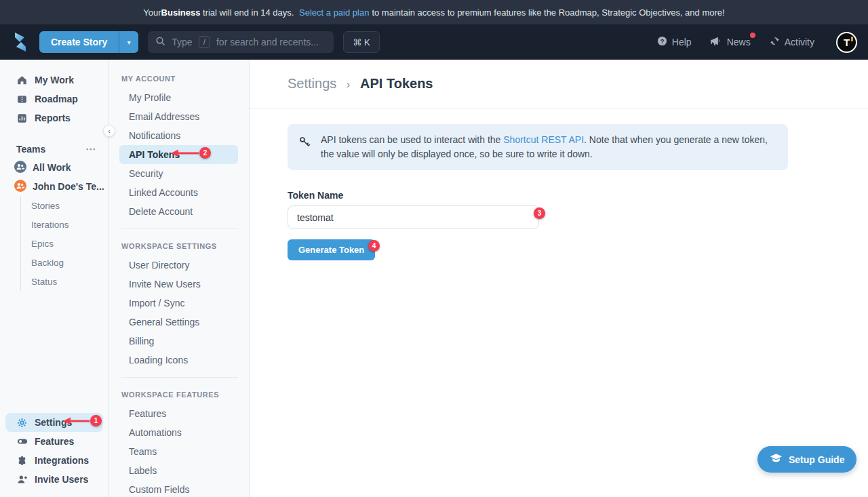 The height and width of the screenshot is (497, 868). Describe the element at coordinates (79, 42) in the screenshot. I see `create-story-label: Create Story` at that location.